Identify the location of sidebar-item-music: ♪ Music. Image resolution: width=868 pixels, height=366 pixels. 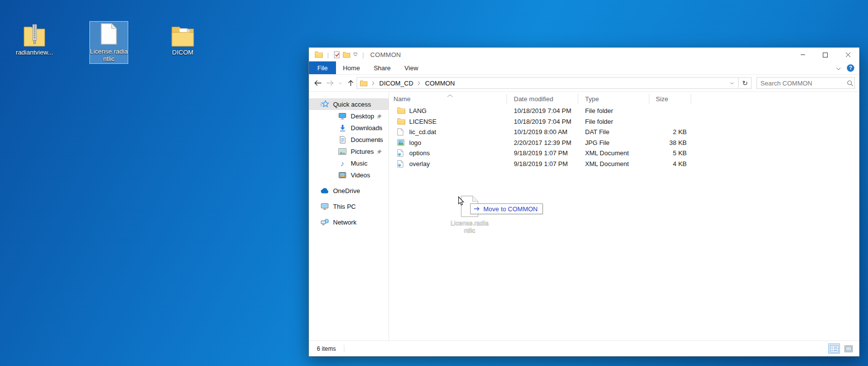
(349, 163).